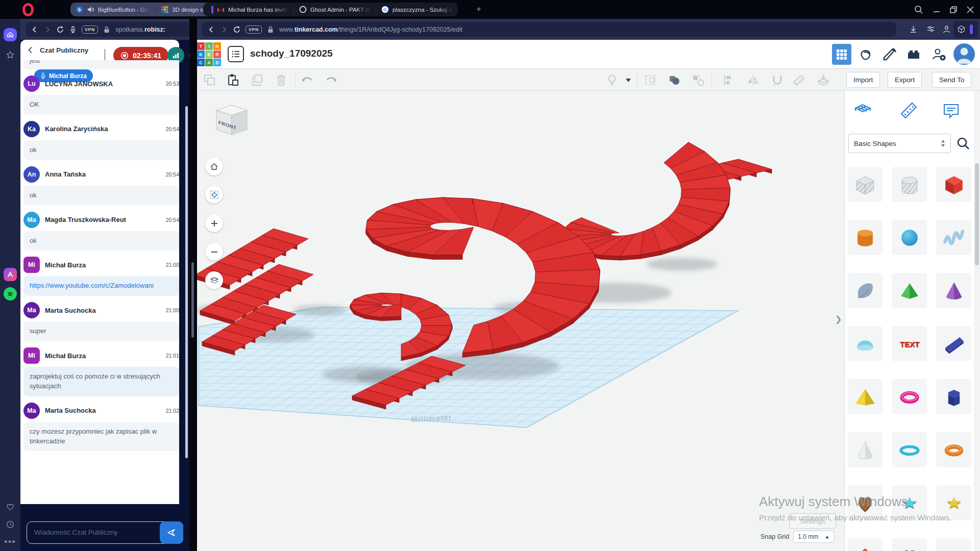 The image size is (980, 551). I want to click on minimize-icon, so click(937, 10).